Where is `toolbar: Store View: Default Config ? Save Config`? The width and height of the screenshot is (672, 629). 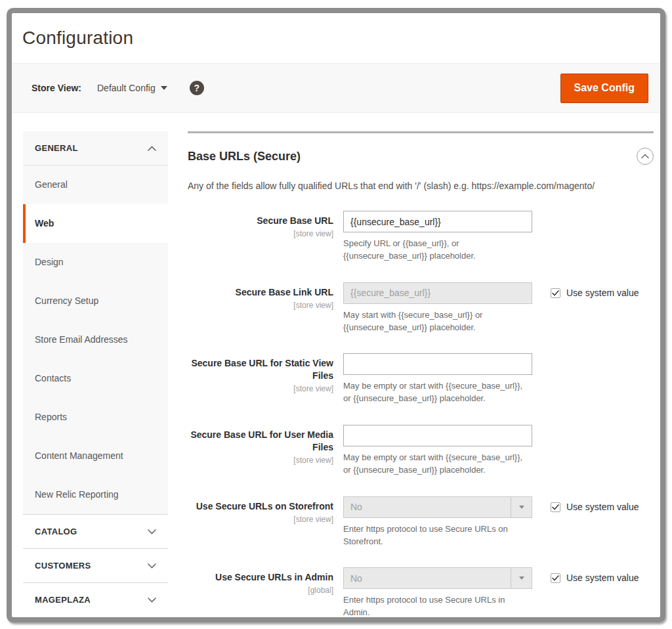
toolbar: Store View: Default Config ? Save Config is located at coordinates (336, 88).